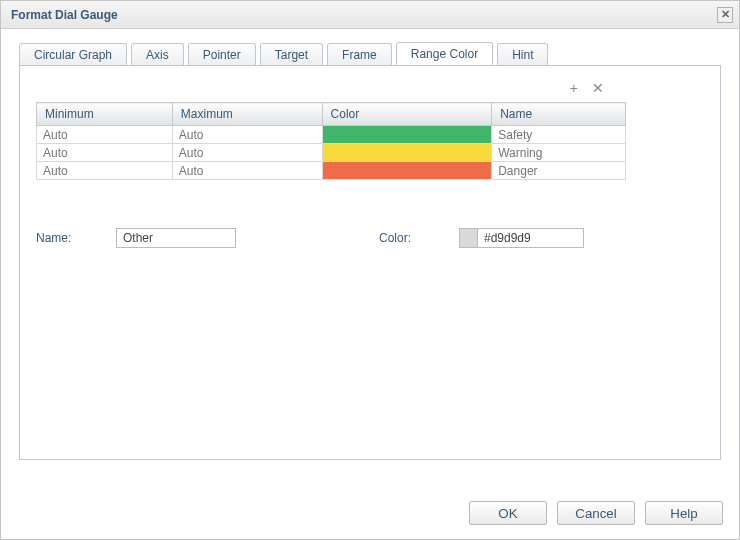  Describe the element at coordinates (331, 141) in the screenshot. I see `range-color-grid: Minimum Maximum Color Name Auto Auto Saf…` at that location.